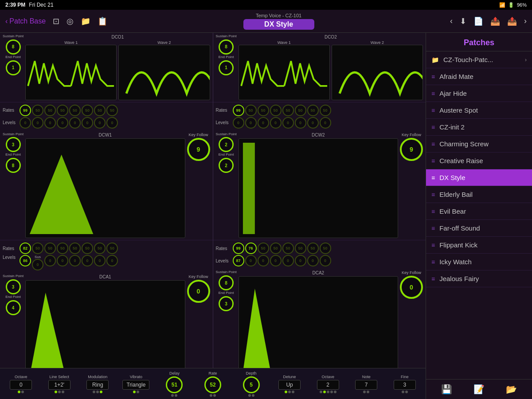  Describe the element at coordinates (213, 385) in the screenshot. I see `rate-knob: 52` at that location.